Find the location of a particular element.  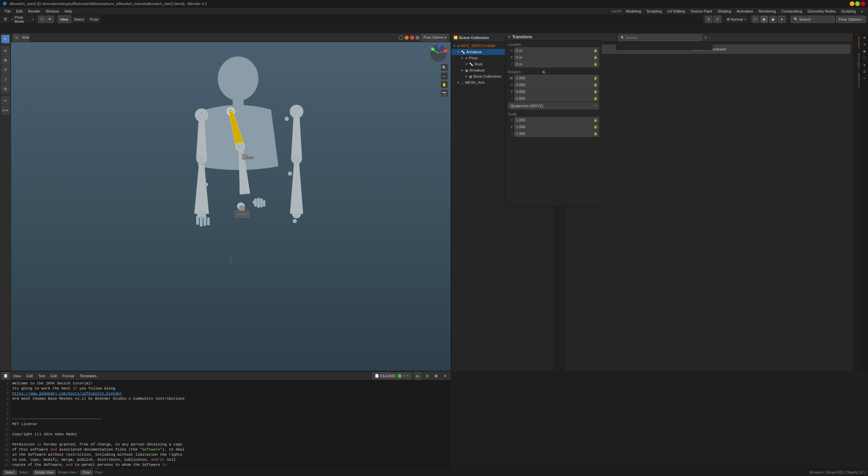

pose-mode-selector: ✦ Pose Mode ▾ is located at coordinates (23, 19).